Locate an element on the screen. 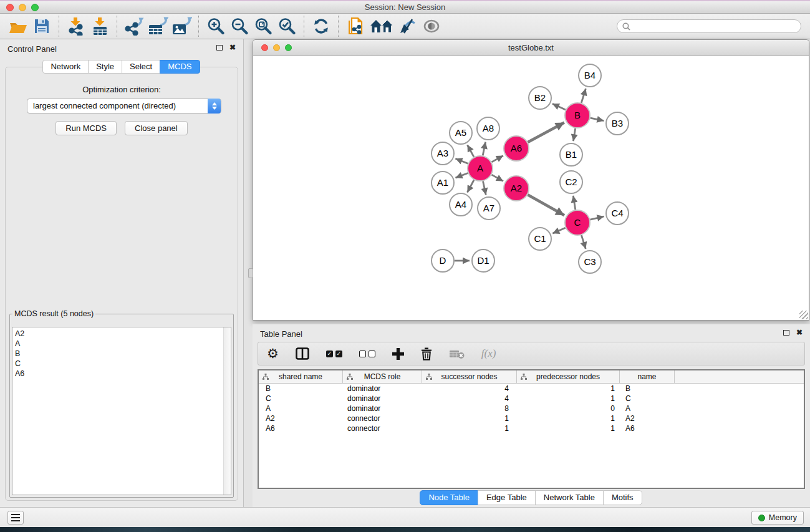  show-hide-button is located at coordinates (432, 26).